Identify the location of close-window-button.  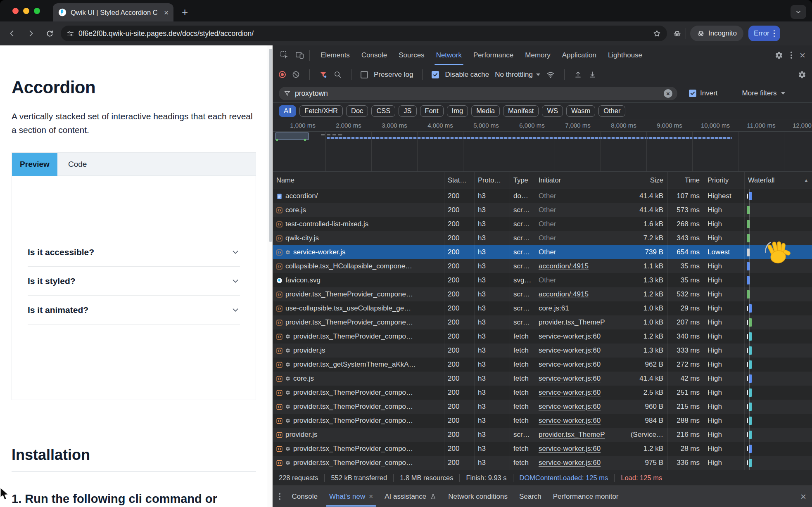
(16, 11).